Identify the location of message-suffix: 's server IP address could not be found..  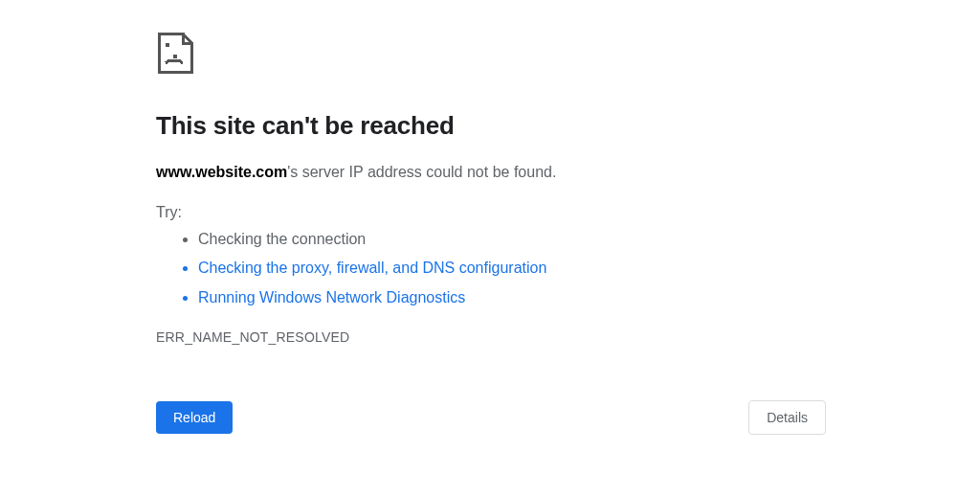
(421, 172).